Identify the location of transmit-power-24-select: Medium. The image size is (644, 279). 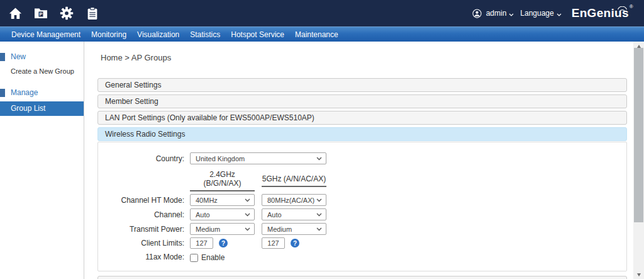
(223, 229).